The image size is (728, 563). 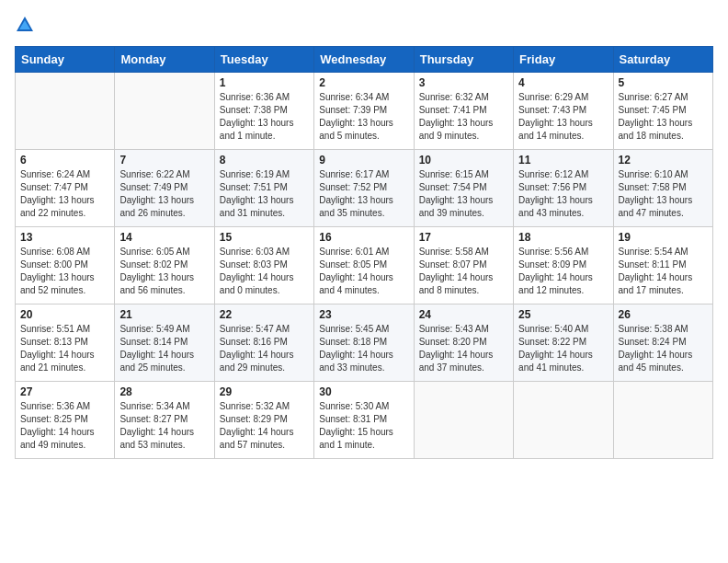 I want to click on day-info: Sunrise: 5:32 AMSunset: 8:29 PMDaylight:…, so click(x=257, y=425).